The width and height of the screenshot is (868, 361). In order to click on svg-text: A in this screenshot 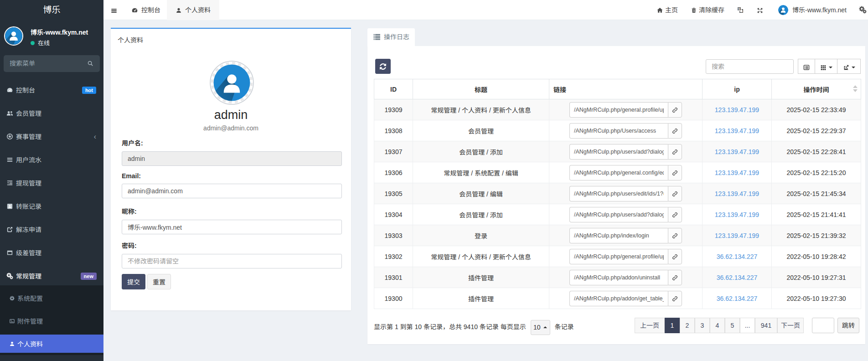, I will do `click(742, 11)`.